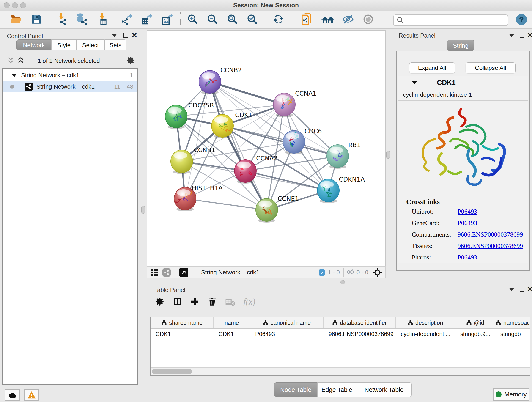 This screenshot has height=402, width=532. Describe the element at coordinates (212, 302) in the screenshot. I see `delete-column-button` at that location.